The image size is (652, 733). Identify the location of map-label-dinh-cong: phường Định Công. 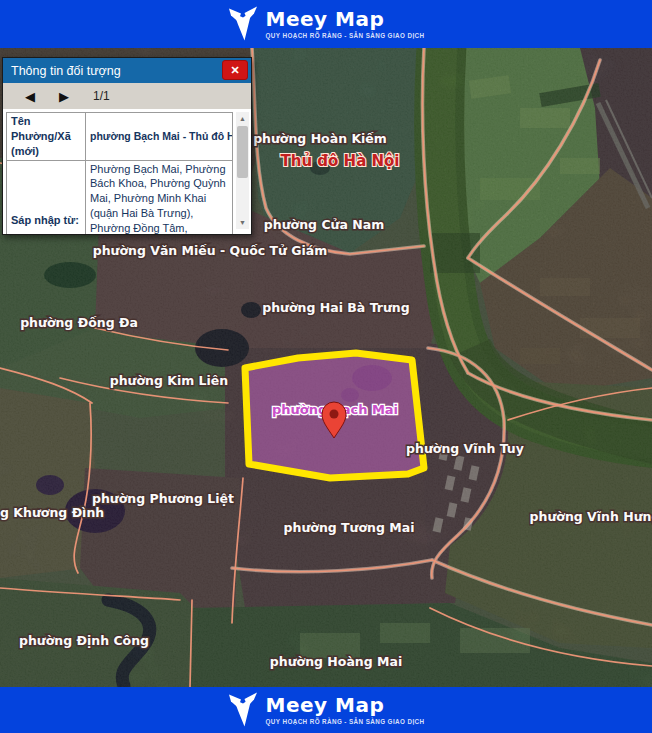
(84, 640).